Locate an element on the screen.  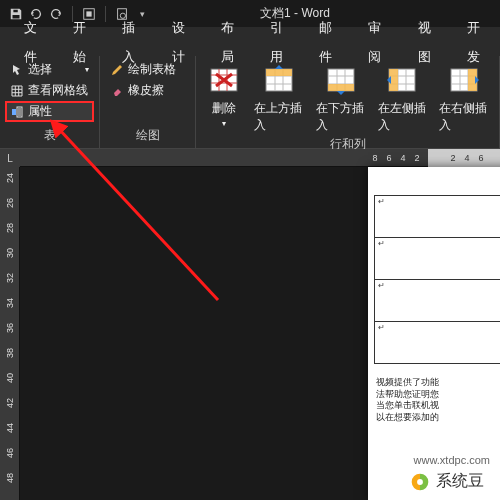
insert-right-label: 在右侧插入 is located at coordinates (464, 117).